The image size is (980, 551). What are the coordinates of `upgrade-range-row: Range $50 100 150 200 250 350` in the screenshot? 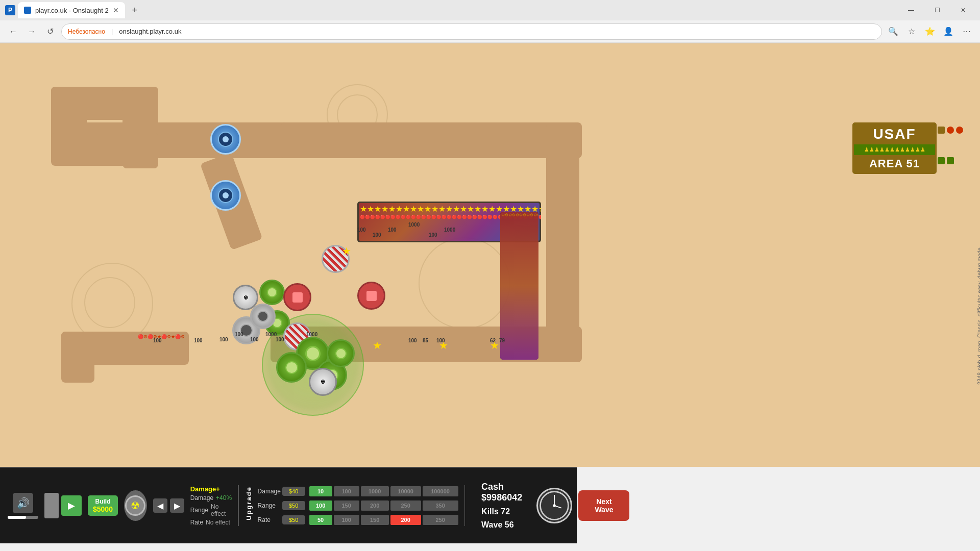 It's located at (358, 506).